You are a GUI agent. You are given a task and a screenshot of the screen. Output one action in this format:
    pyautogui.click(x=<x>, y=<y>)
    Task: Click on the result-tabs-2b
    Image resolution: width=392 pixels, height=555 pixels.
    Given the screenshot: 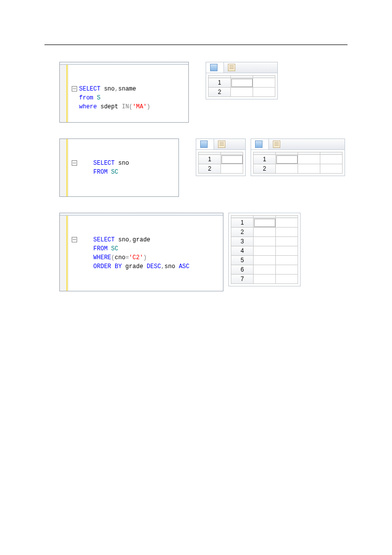 What is the action you would take?
    pyautogui.click(x=298, y=144)
    